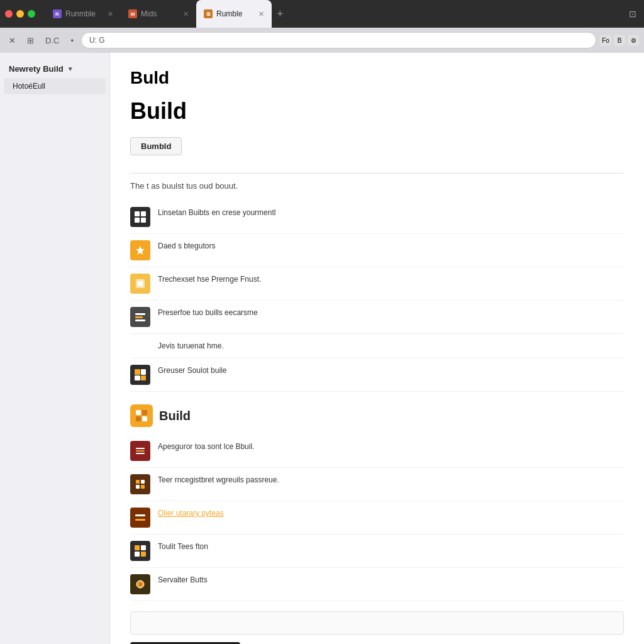 This screenshot has height=644, width=644. I want to click on sidebar-item-0: HotoéEull, so click(55, 86).